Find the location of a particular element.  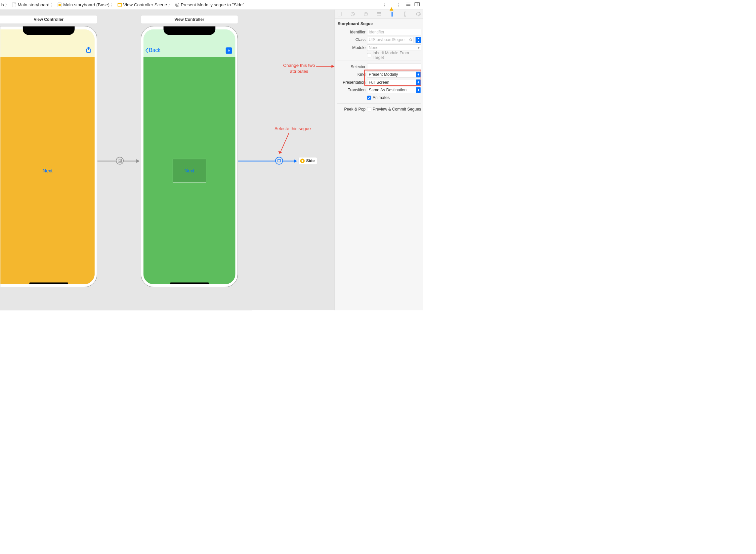

chevron-left-icon is located at coordinates (147, 50).